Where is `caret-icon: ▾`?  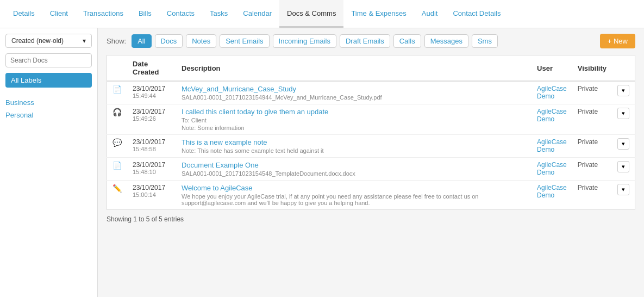 caret-icon: ▾ is located at coordinates (84, 41).